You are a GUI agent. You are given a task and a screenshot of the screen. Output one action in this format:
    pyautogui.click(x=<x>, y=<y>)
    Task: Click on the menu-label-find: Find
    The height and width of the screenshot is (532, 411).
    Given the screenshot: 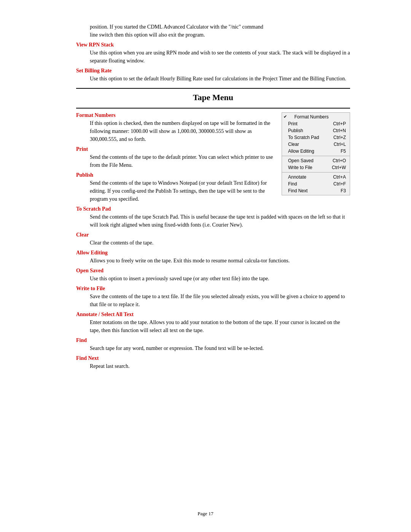 What is the action you would take?
    pyautogui.click(x=292, y=184)
    